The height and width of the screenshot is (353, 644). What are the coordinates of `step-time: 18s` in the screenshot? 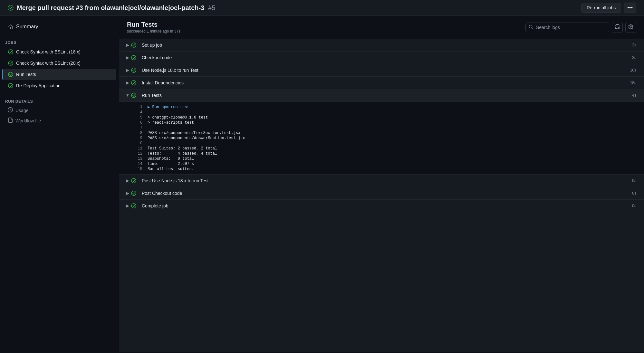 It's located at (633, 83).